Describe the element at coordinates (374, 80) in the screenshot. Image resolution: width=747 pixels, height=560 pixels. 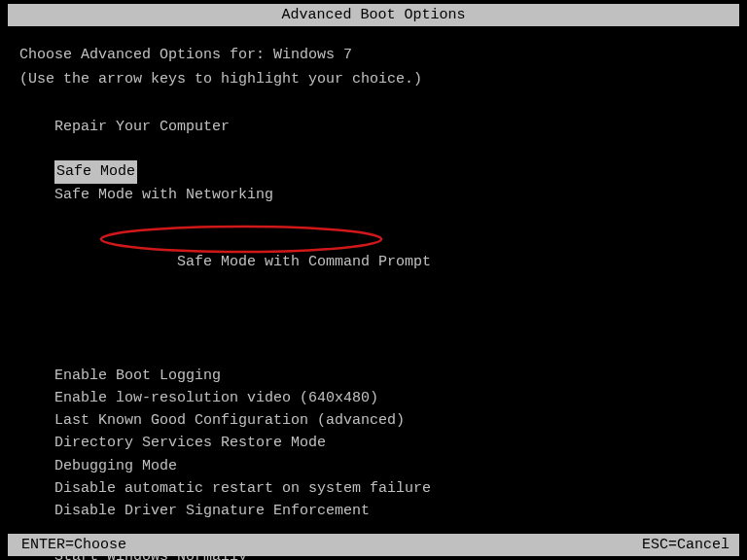
I see `instruction-line-2: (Use the arrow keys to highlight your ch…` at that location.